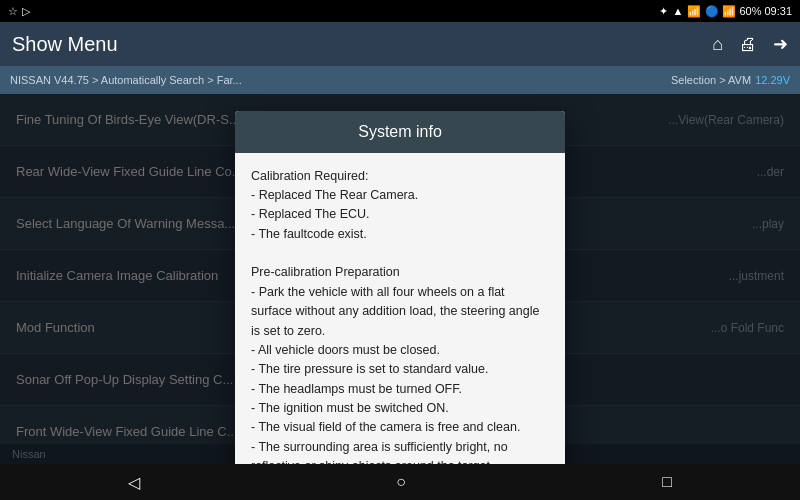 This screenshot has height=500, width=800. What do you see at coordinates (780, 44) in the screenshot?
I see `exit-button: ➜` at bounding box center [780, 44].